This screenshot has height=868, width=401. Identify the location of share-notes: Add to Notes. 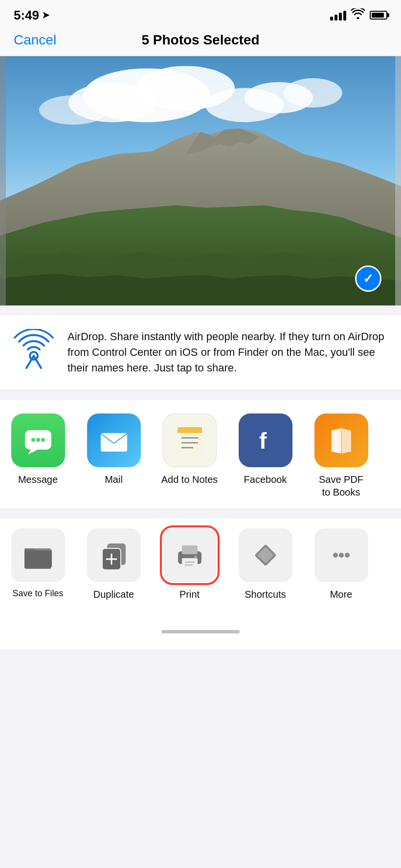
(190, 450).